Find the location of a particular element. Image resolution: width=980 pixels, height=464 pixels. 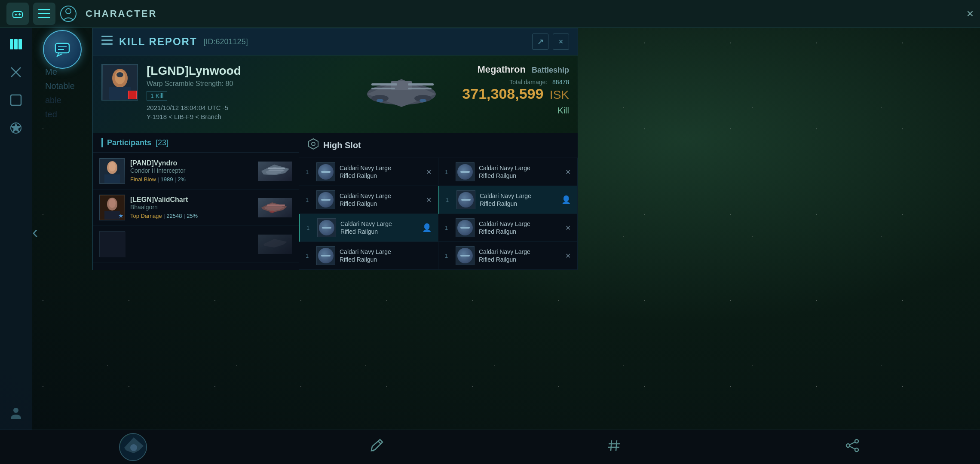

participants-count: [23] is located at coordinates (162, 143).